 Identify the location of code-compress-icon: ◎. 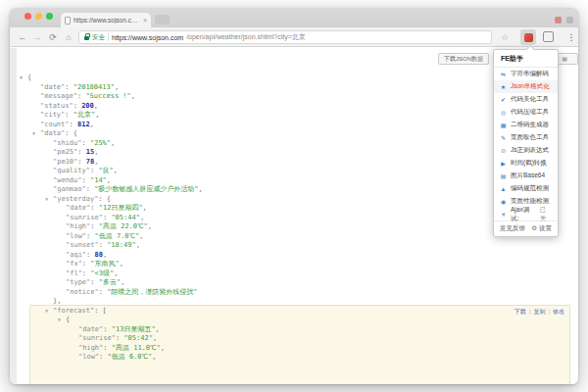
(504, 112).